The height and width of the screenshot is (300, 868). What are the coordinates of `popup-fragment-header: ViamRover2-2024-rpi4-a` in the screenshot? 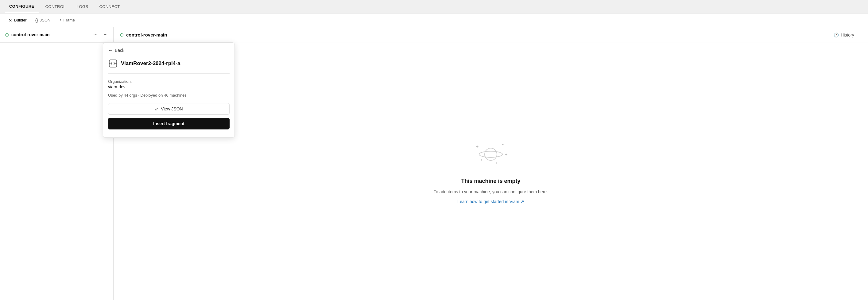 It's located at (169, 66).